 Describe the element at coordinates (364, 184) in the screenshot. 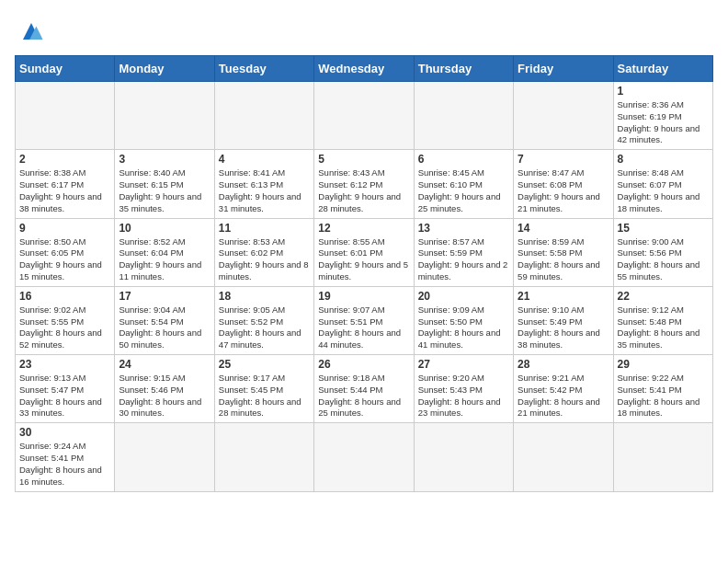

I see `calendar-week-2: 2Sunrise: 8:38 AM Sunset: 6:17 PM Daylig…` at that location.